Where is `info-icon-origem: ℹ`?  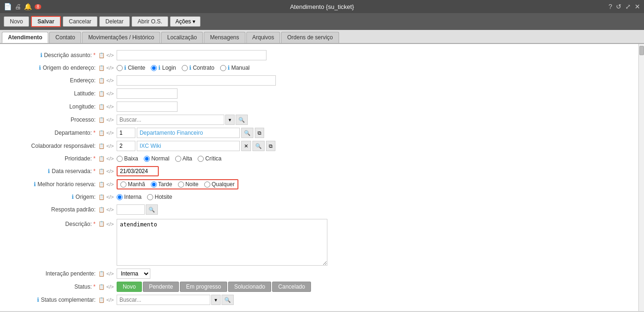 info-icon-origem: ℹ is located at coordinates (40, 68).